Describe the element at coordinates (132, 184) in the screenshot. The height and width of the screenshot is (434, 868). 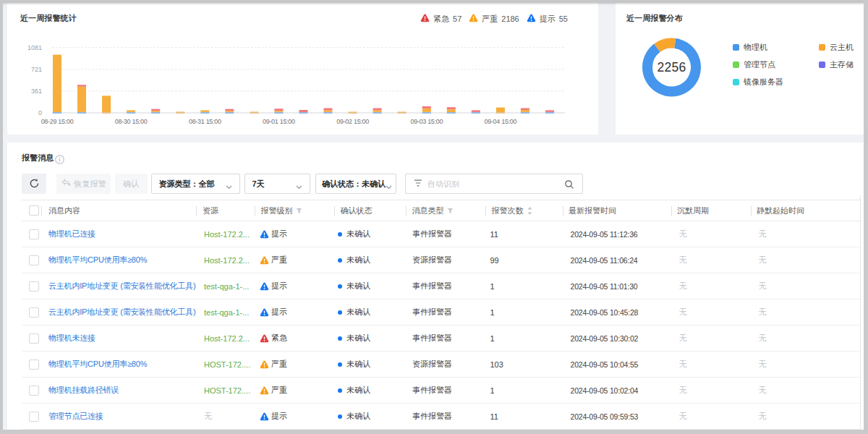
I see `confirm-button: 确认` at that location.